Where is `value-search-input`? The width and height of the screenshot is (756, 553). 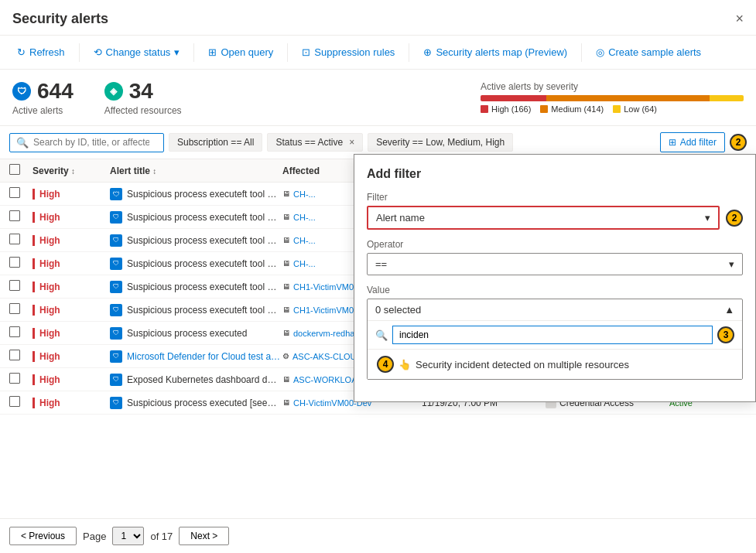
value-search-input is located at coordinates (552, 335).